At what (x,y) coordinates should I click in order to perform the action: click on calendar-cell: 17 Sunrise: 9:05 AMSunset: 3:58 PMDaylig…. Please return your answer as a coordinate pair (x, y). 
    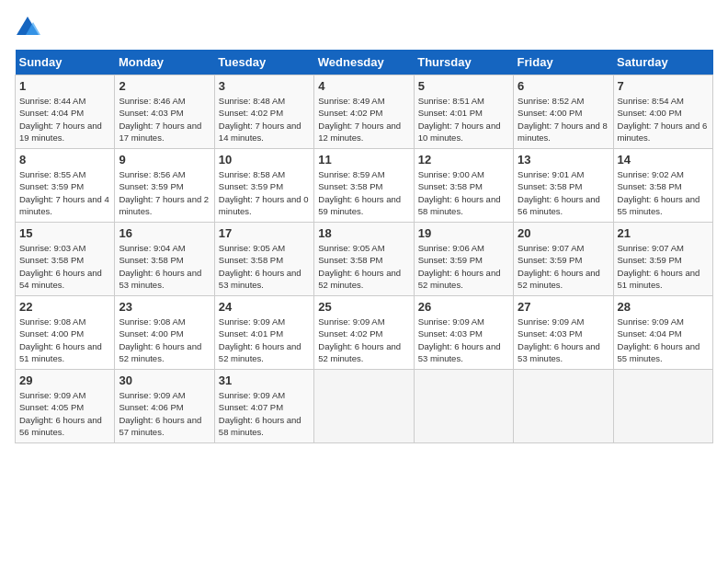
    Looking at the image, I should click on (264, 259).